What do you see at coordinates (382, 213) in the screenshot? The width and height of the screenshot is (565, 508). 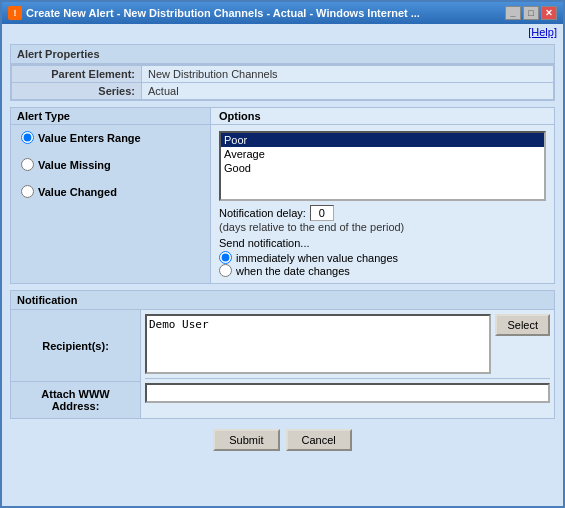 I see `notification-delay-row: Notification delay:` at bounding box center [382, 213].